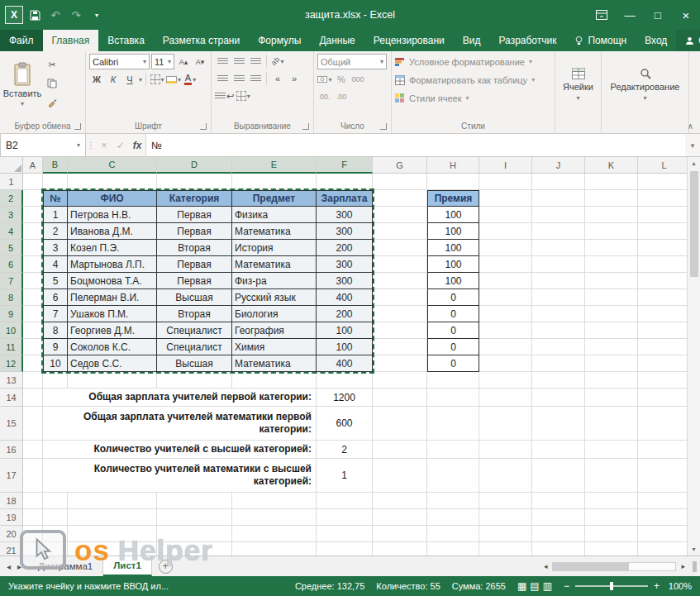  What do you see at coordinates (691, 126) in the screenshot?
I see `collapse-ribbon-icon: ∧` at bounding box center [691, 126].